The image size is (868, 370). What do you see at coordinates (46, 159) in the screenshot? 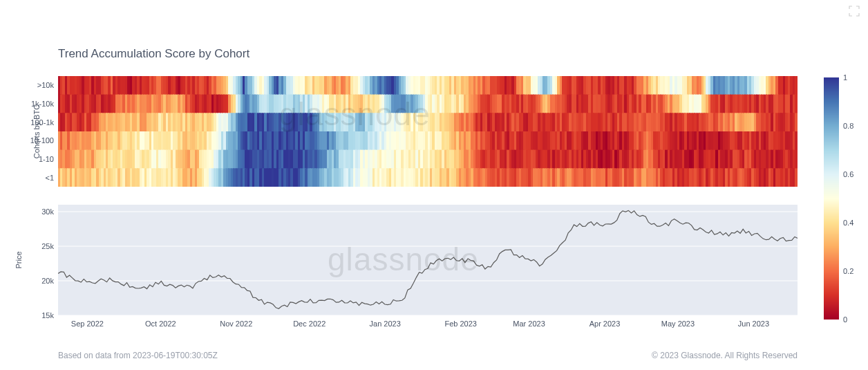
I see `heatmap-y-tick: 1-10` at bounding box center [46, 159].